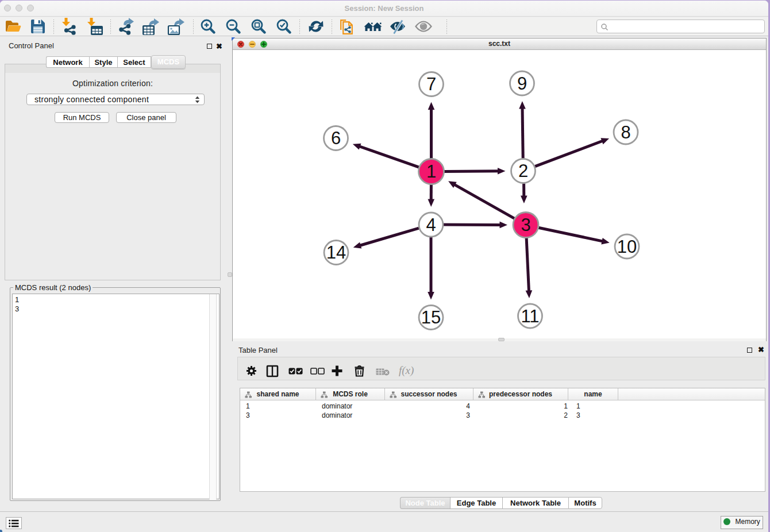  Describe the element at coordinates (625, 132) in the screenshot. I see `svg-text: 8` at that location.